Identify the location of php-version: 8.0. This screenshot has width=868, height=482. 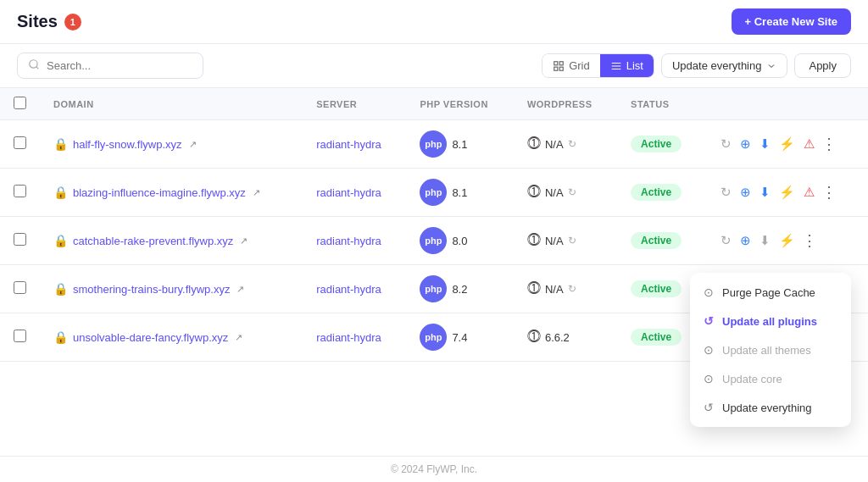
(459, 241).